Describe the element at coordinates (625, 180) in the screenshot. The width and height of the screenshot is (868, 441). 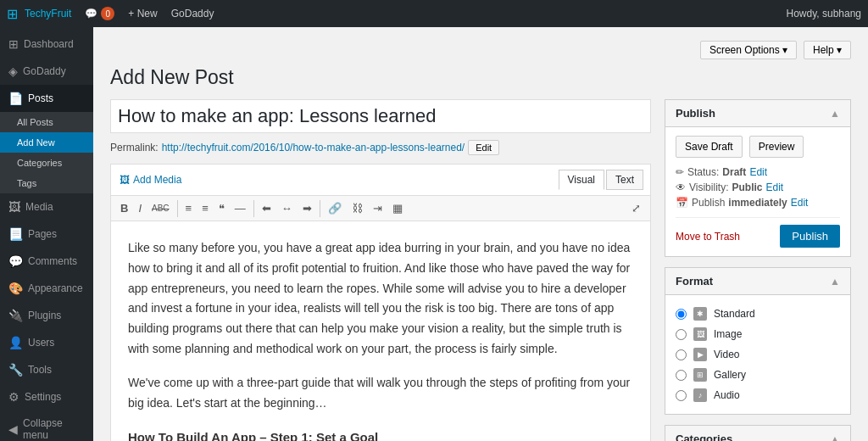
I see `tab-text: Text` at that location.